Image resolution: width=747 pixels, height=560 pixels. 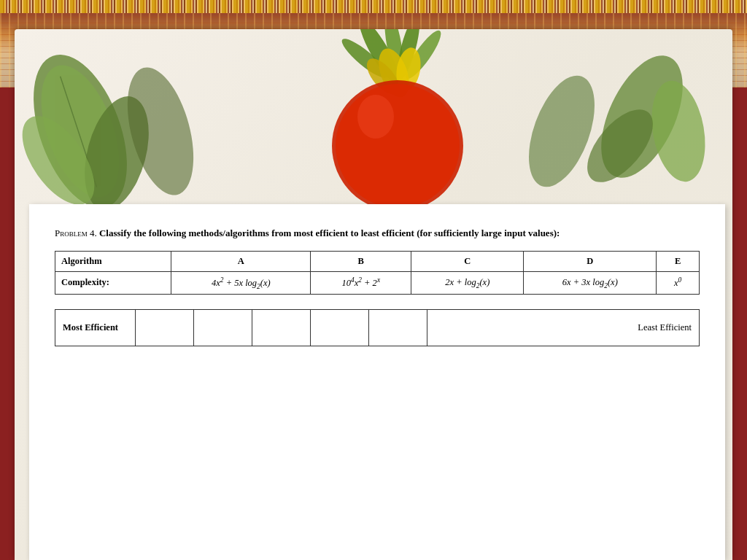 I want to click on col-d: D, so click(x=590, y=261).